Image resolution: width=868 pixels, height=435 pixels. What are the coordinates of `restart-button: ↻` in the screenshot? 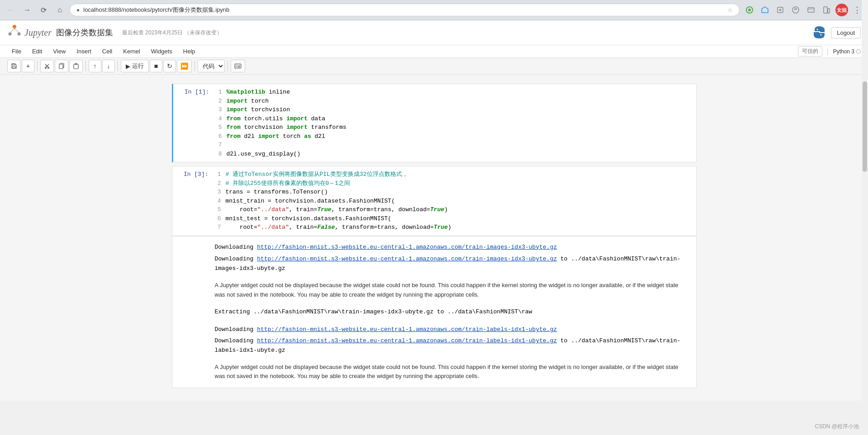 It's located at (170, 66).